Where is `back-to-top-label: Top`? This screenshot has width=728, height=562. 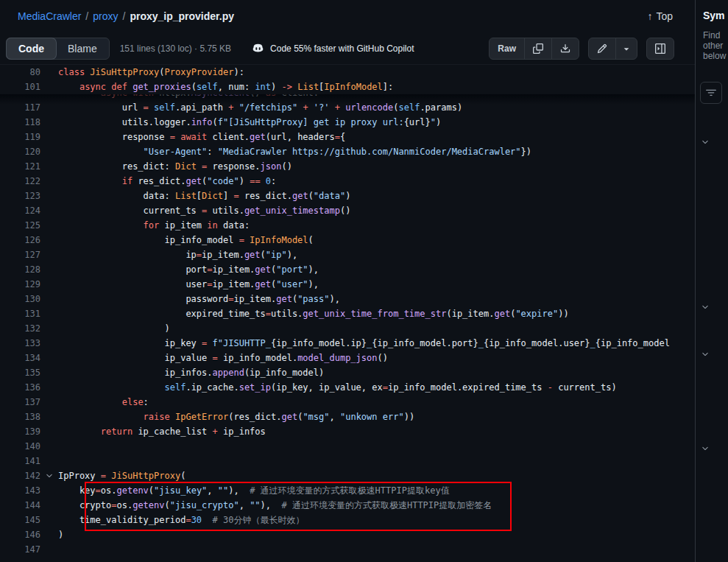 back-to-top-label: Top is located at coordinates (664, 16).